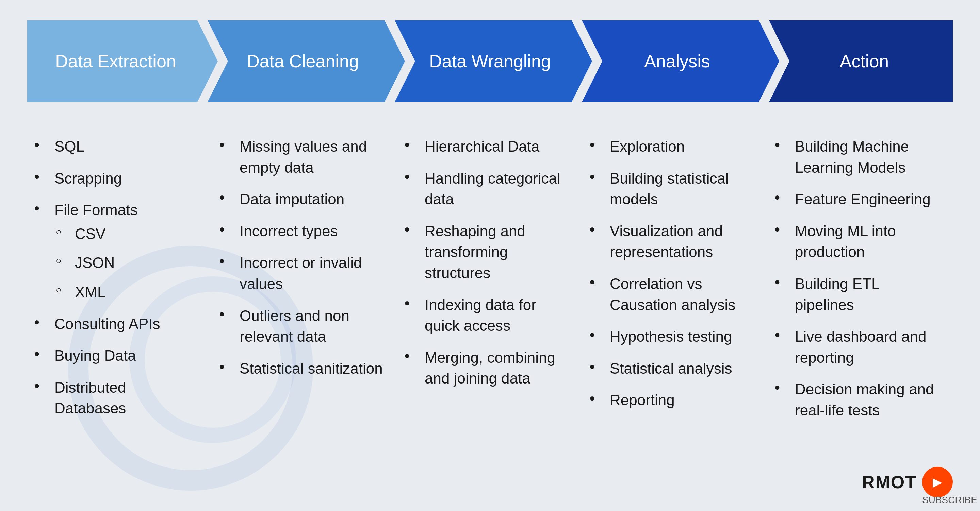 This screenshot has height=511, width=980. Describe the element at coordinates (301, 157) in the screenshot. I see `list-item: Missing values and empty data` at that location.